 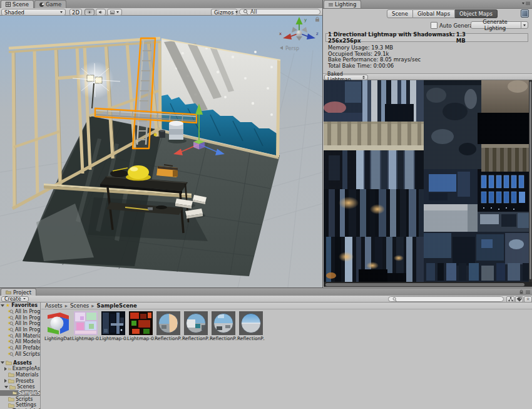 I want to click on tab-scene: Scene, so click(x=18, y=4).